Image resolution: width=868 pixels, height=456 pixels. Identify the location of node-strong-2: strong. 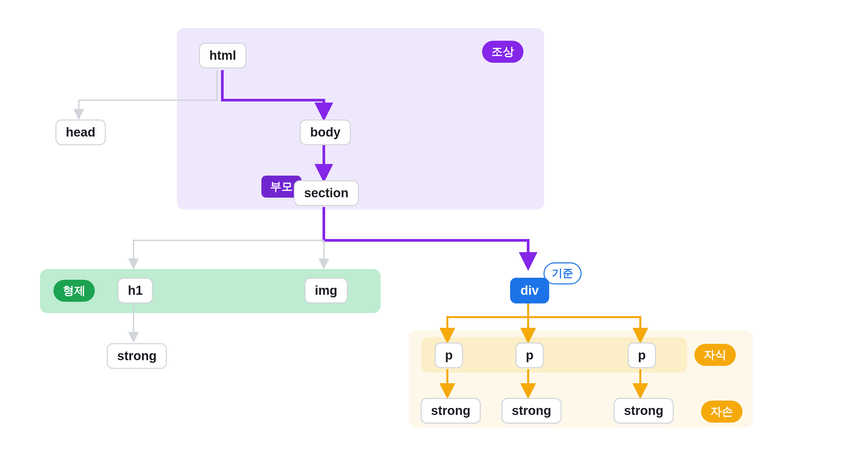
(531, 411).